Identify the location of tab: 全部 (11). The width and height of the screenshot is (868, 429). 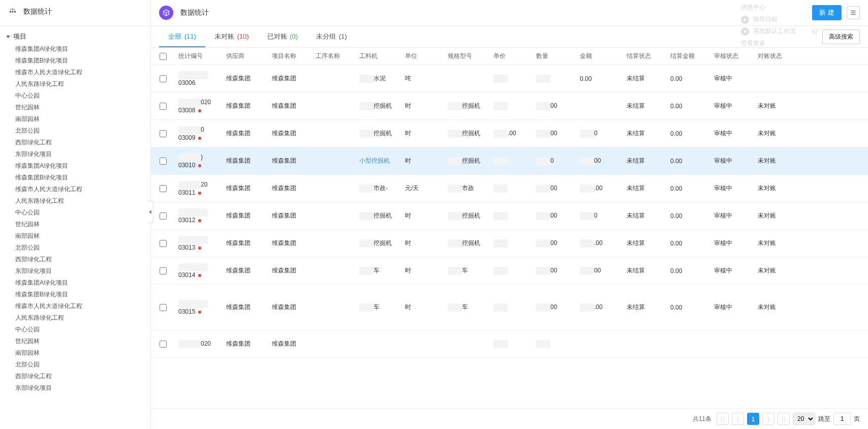
(182, 37).